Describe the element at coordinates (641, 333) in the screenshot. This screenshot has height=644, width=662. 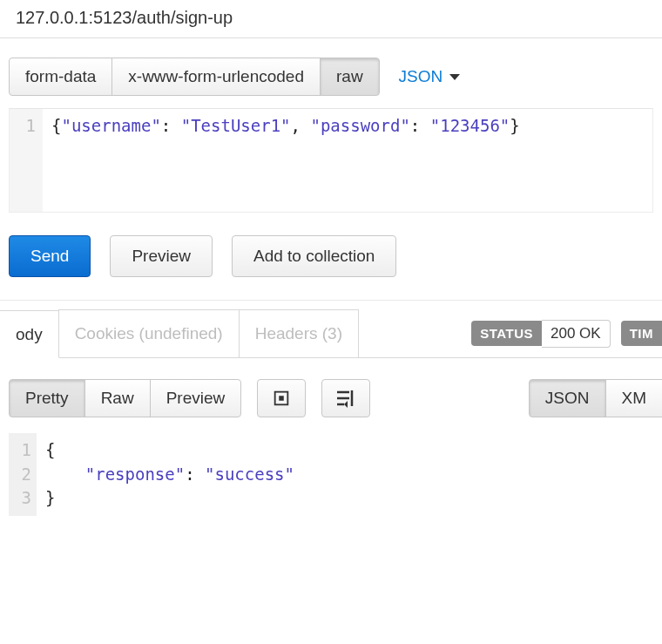
I see `time-label: TIM` at that location.